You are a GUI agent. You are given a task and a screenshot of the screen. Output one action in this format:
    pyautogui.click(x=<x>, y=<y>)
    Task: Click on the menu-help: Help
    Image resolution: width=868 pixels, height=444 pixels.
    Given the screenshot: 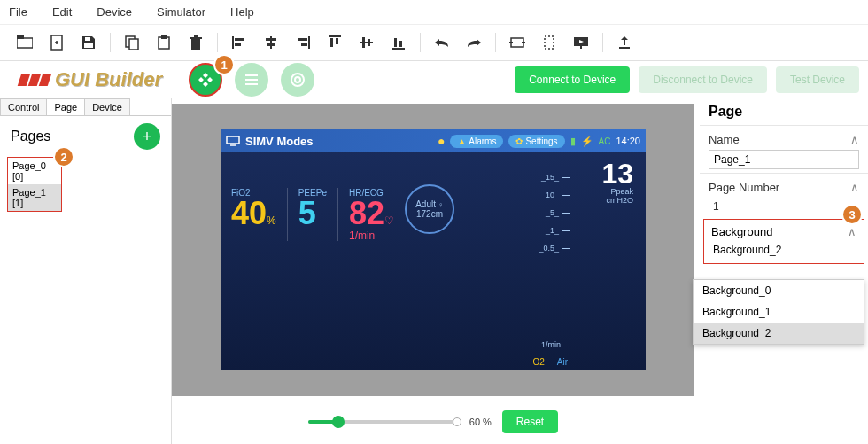 What is the action you would take?
    pyautogui.click(x=243, y=12)
    